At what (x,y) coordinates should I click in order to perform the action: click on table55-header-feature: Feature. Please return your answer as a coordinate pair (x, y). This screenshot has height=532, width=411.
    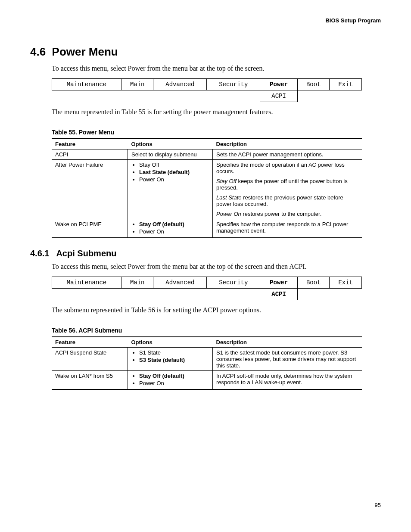
    Looking at the image, I should click on (90, 144).